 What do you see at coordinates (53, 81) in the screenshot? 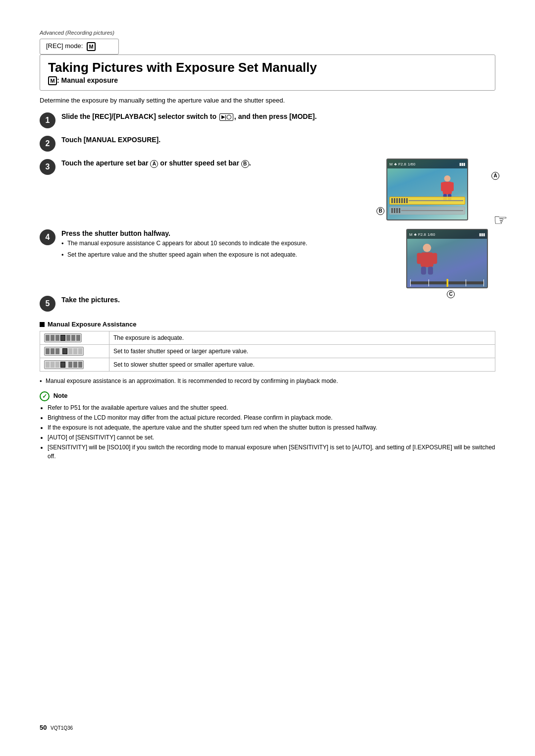
I see `m-mode-icon: M` at bounding box center [53, 81].